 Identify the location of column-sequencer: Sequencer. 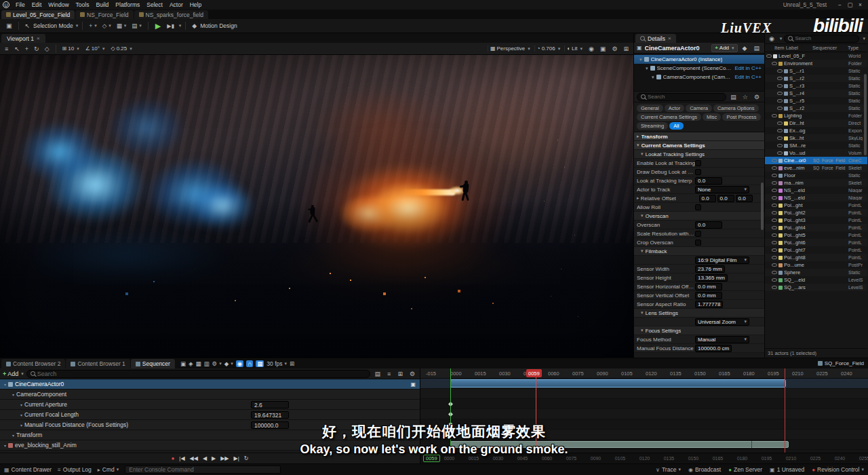
(829, 48).